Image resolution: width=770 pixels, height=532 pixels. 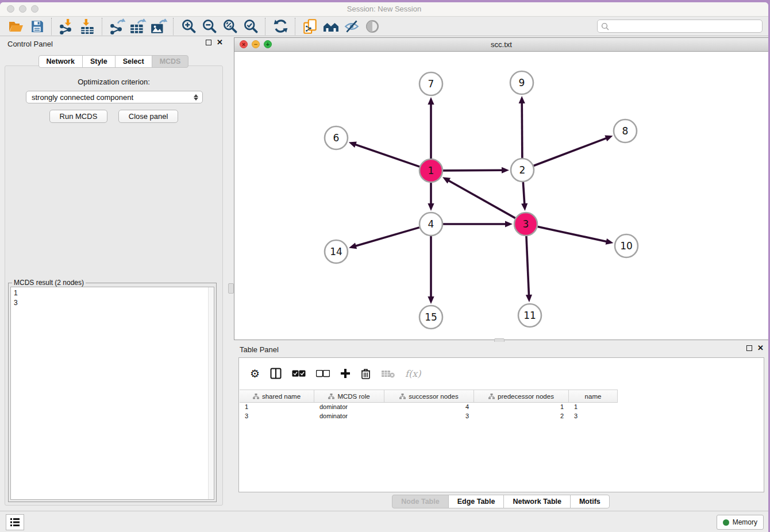 I want to click on graph-node-9: 9, so click(x=522, y=83).